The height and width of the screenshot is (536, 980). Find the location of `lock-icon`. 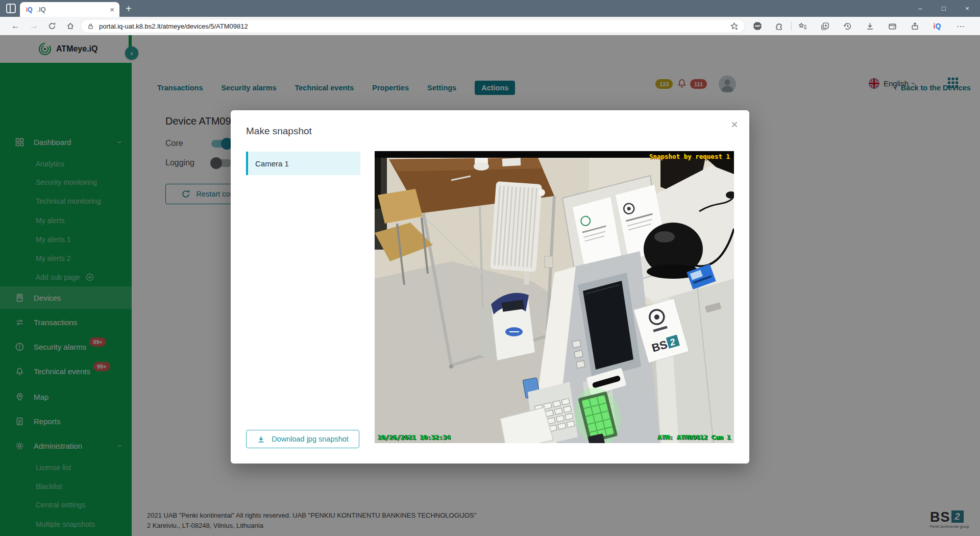

lock-icon is located at coordinates (91, 27).